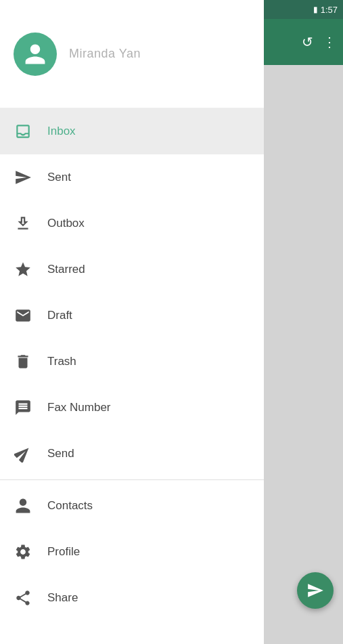 The width and height of the screenshot is (343, 644). Describe the element at coordinates (329, 9) in the screenshot. I see `status-time: 1:57` at that location.